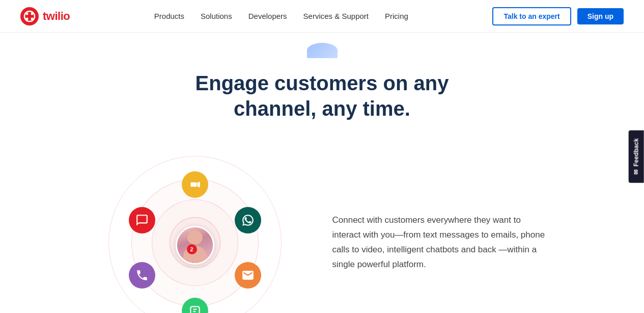 Image resolution: width=644 pixels, height=313 pixels. What do you see at coordinates (142, 275) in the screenshot?
I see `phone-channel-icon` at bounding box center [142, 275].